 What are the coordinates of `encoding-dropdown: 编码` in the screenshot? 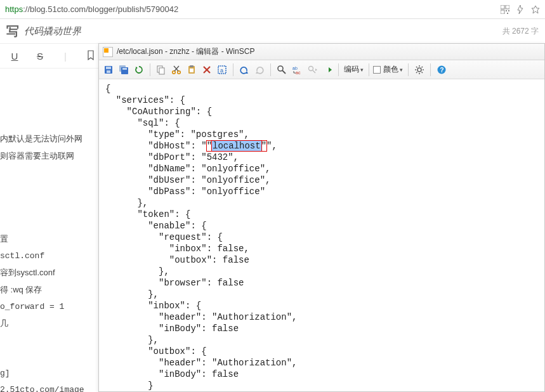 It's located at (354, 70).